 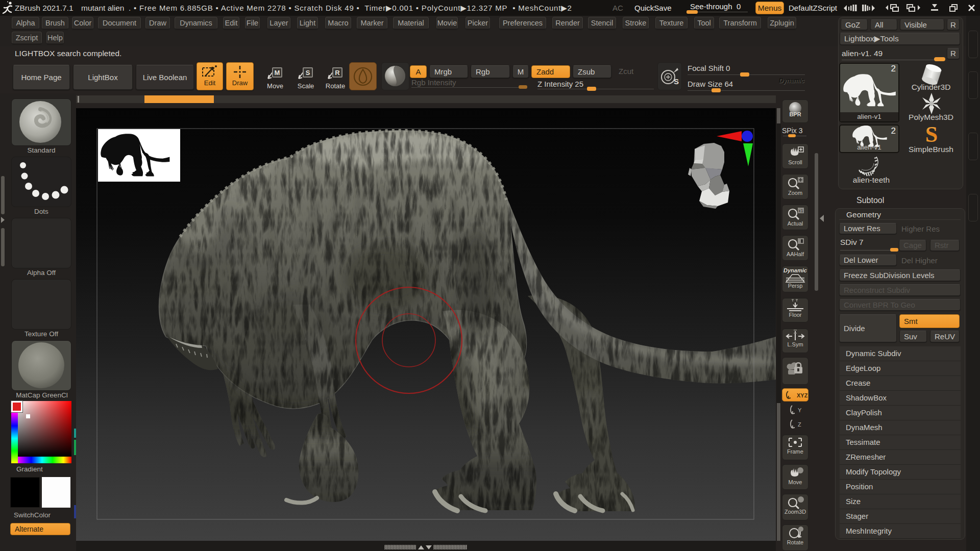 I want to click on svg-text: XYZ, so click(x=802, y=395).